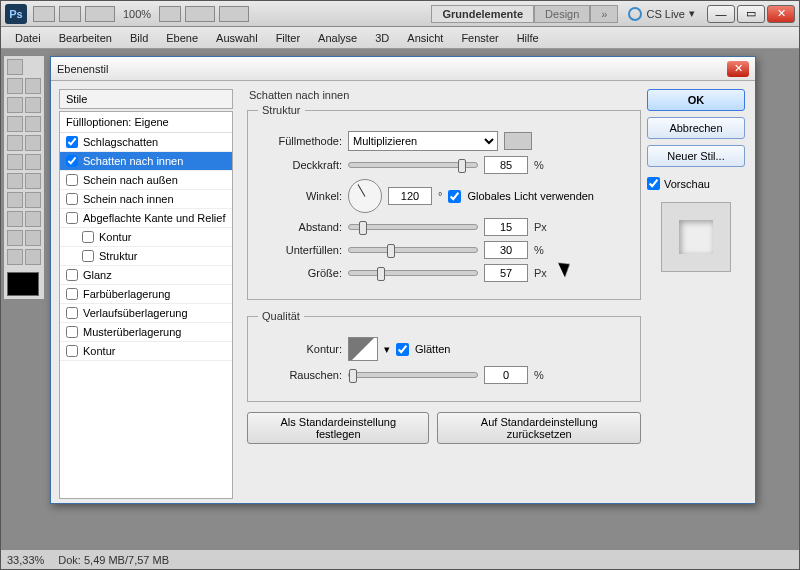  What do you see at coordinates (738, 69) in the screenshot?
I see `dialog-close-button: ✕` at bounding box center [738, 69].